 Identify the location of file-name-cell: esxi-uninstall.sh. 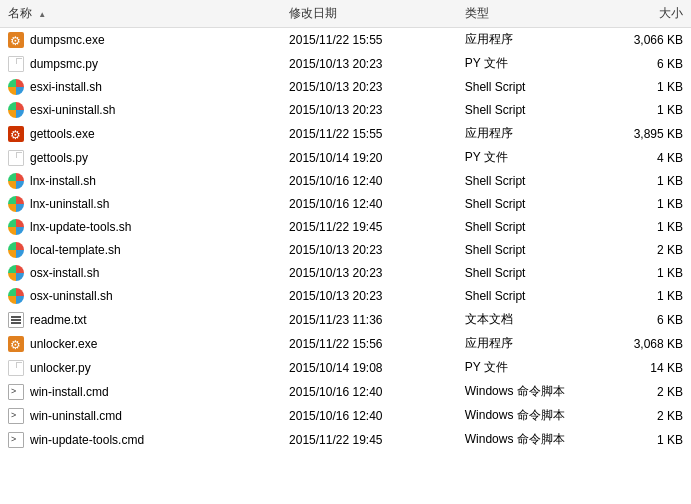
(140, 110).